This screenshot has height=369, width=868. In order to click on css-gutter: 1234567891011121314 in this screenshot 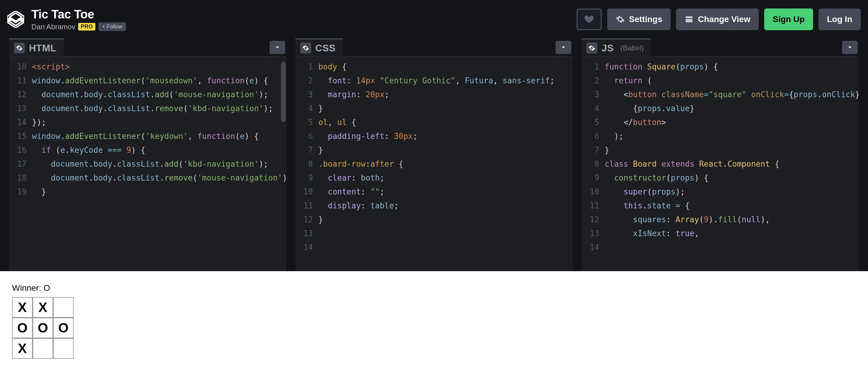, I will do `click(306, 164)`.